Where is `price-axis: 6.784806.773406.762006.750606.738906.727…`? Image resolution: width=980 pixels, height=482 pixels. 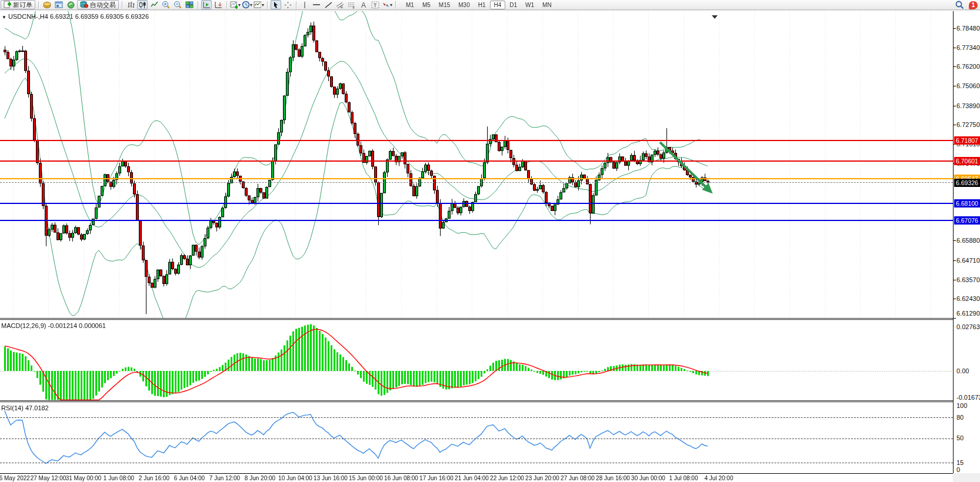
price-axis: 6.784806.773406.762006.750606.738906.727… is located at coordinates (966, 242).